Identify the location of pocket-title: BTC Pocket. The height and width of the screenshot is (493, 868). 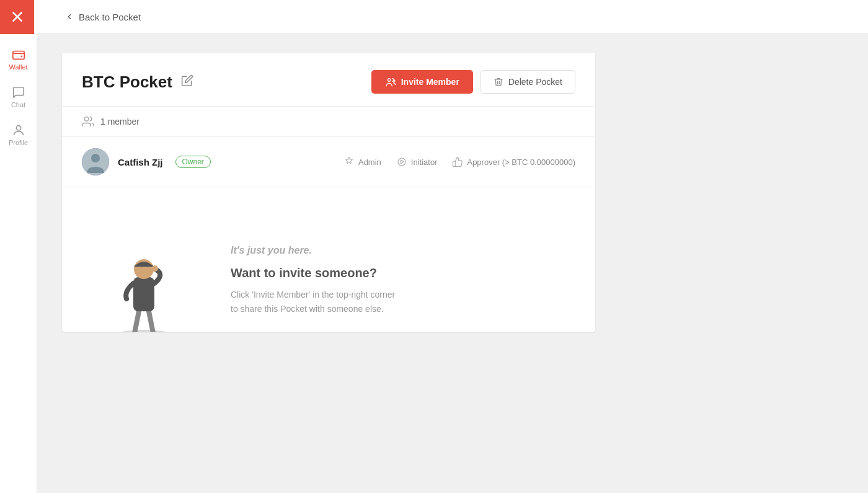
(127, 82).